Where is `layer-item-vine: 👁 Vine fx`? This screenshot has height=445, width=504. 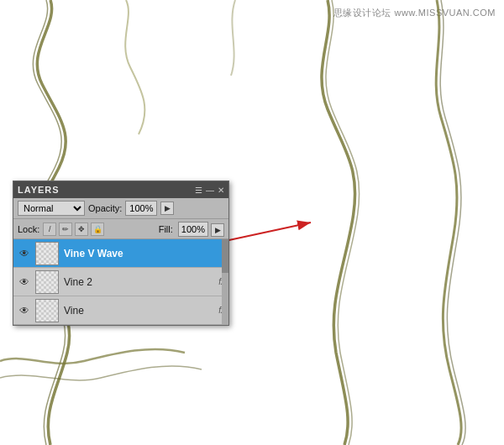
layer-item-vine: 👁 Vine fx is located at coordinates (121, 311).